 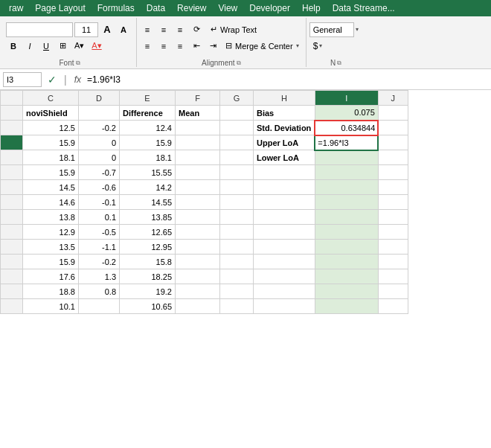 What do you see at coordinates (237, 217) in the screenshot?
I see `cell-g8` at bounding box center [237, 217].